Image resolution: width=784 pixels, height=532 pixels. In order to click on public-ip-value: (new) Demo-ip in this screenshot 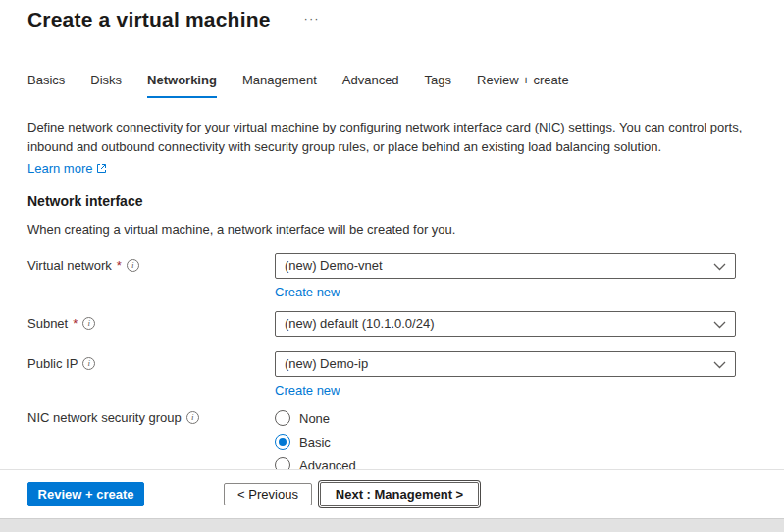, I will do `click(326, 363)`.